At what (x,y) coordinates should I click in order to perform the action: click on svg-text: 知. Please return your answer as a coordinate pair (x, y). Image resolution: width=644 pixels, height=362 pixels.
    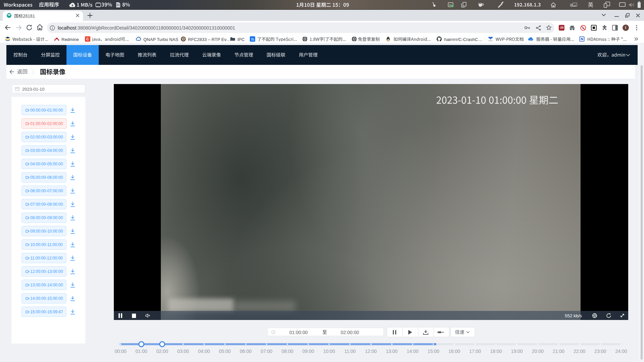
    Looking at the image, I should click on (252, 39).